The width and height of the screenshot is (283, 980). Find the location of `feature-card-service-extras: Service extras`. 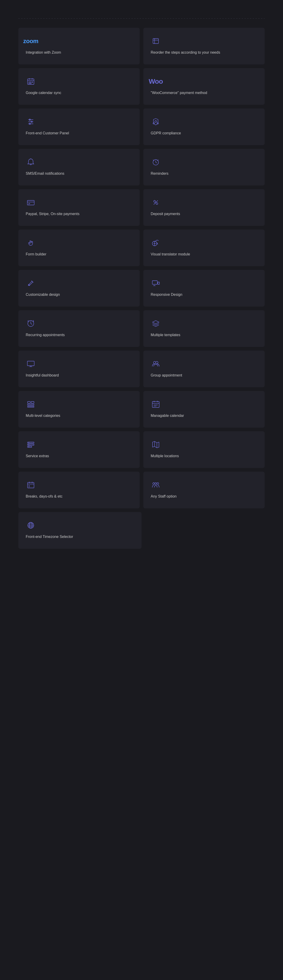

feature-card-service-extras: Service extras is located at coordinates (79, 450).